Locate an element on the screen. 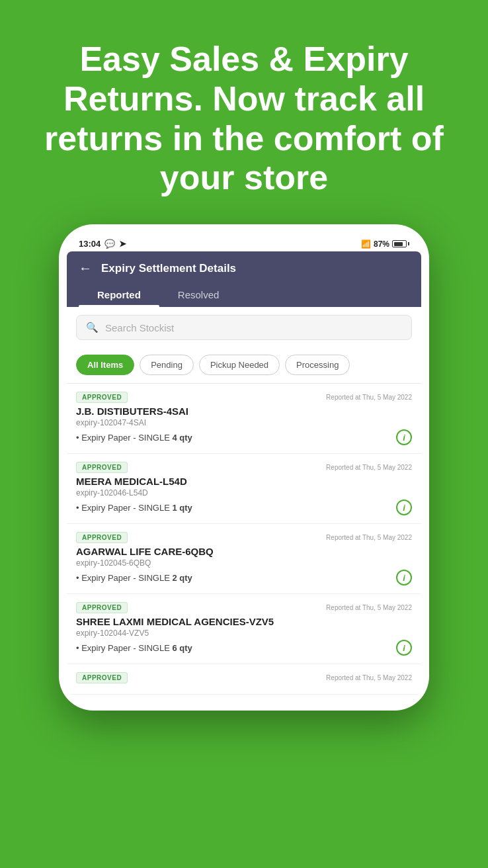 The width and height of the screenshot is (488, 868). item-name: SHREE LAXMI MEDICAL AGENCIES-VZV5 is located at coordinates (244, 622).